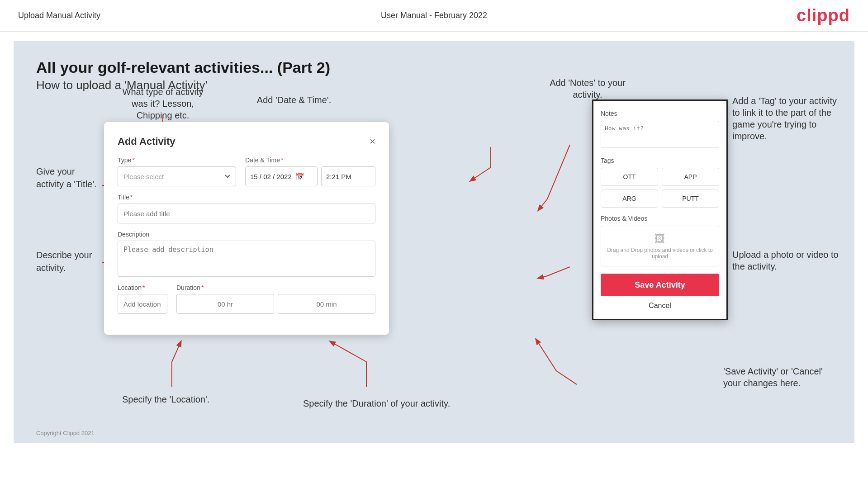  I want to click on form-group-datetime: Date & Time* 15 / 02 / 2022 📅 2:21 PM, so click(310, 171).